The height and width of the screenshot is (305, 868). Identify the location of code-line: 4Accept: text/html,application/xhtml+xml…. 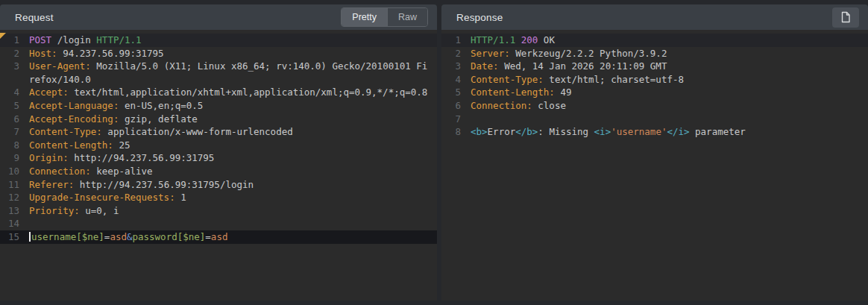
(218, 92).